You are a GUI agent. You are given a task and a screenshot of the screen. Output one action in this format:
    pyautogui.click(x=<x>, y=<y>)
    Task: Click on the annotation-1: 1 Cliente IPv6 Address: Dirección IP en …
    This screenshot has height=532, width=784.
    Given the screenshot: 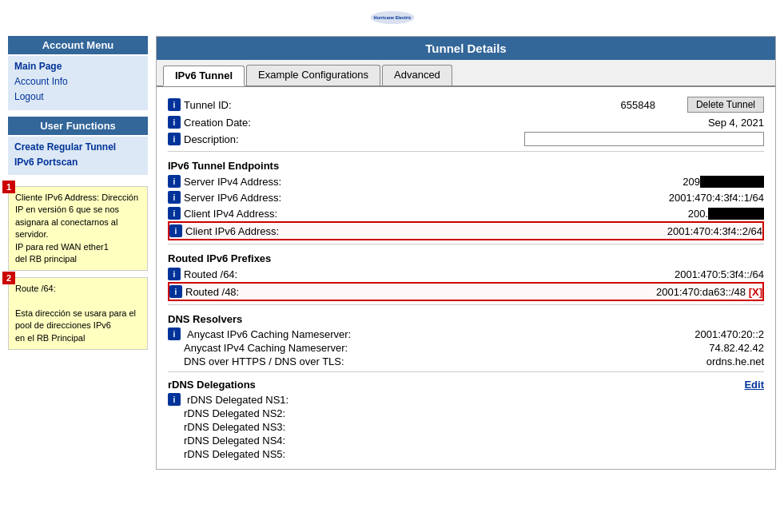 What is the action you would take?
    pyautogui.click(x=78, y=228)
    